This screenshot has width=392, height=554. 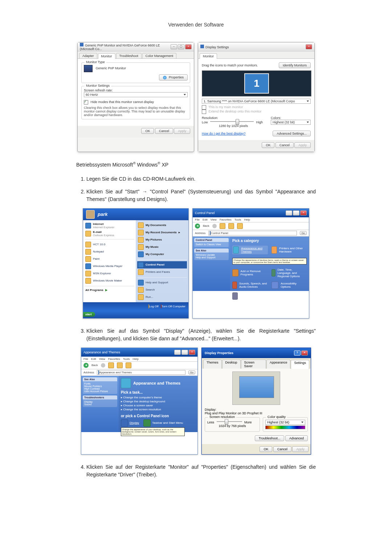 I want to click on start-item: Search, so click(x=162, y=290).